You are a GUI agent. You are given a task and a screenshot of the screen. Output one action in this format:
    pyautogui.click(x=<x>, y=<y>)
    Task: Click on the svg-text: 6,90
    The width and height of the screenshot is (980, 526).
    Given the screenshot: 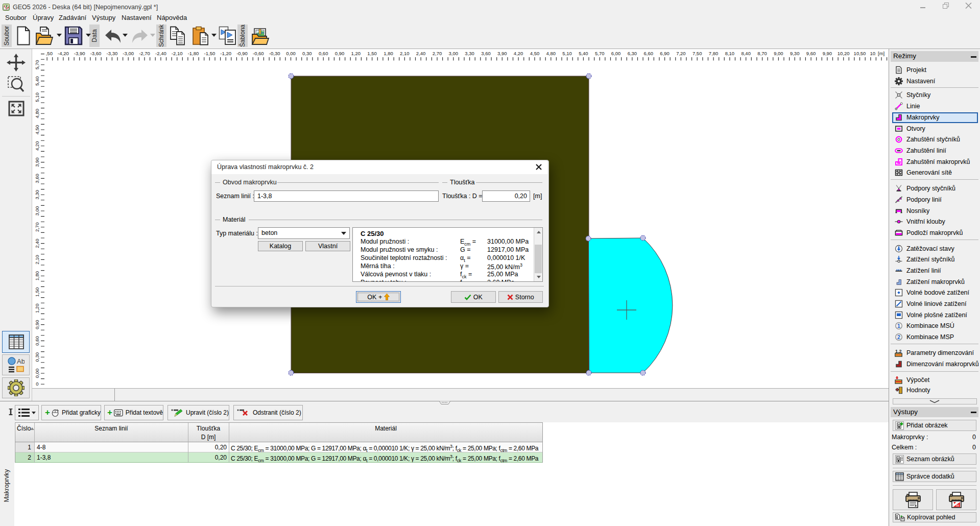 What is the action you would take?
    pyautogui.click(x=665, y=53)
    